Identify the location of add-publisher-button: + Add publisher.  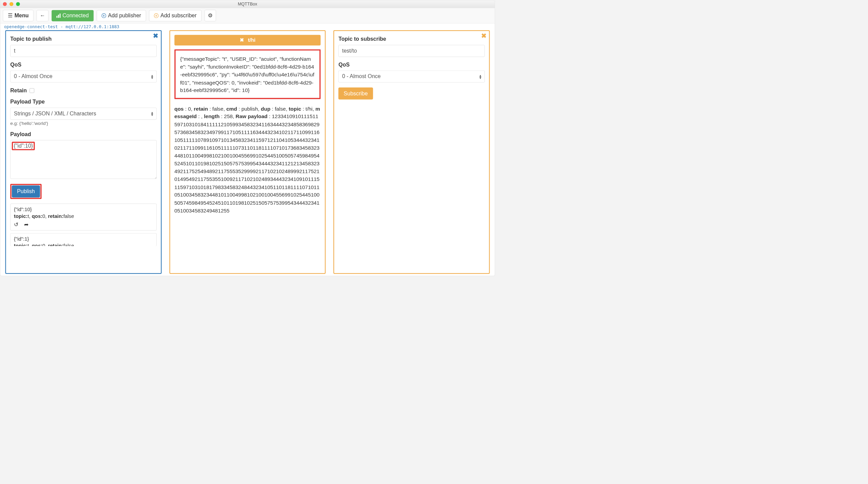
(121, 16).